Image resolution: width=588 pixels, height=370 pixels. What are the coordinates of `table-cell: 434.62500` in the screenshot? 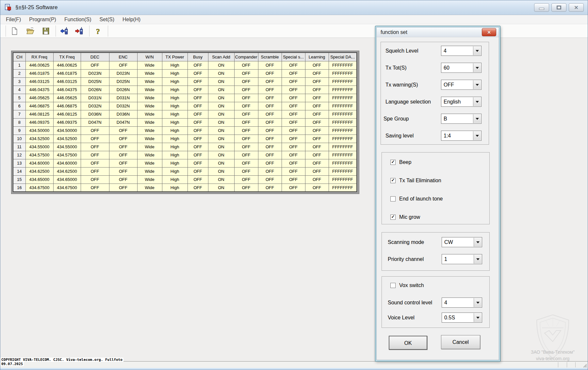 It's located at (67, 171).